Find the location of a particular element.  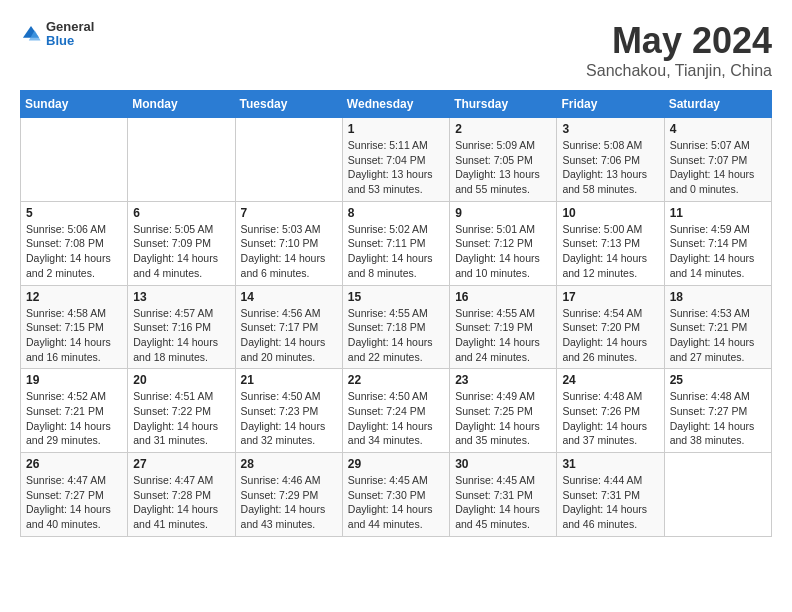

day-info: Sunrise: 4:53 AMSunset: 7:21 PMDaylight:… is located at coordinates (718, 336).